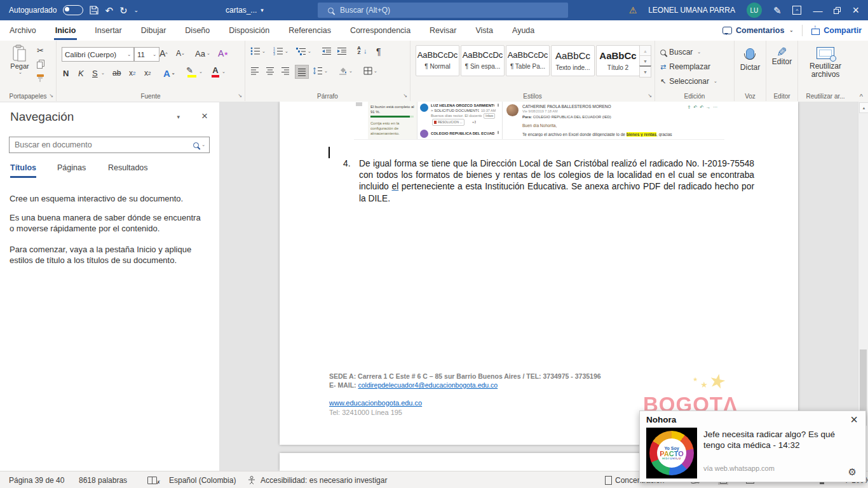  Describe the element at coordinates (853, 472) in the screenshot. I see `notification-settings-icon: ⚙` at that location.